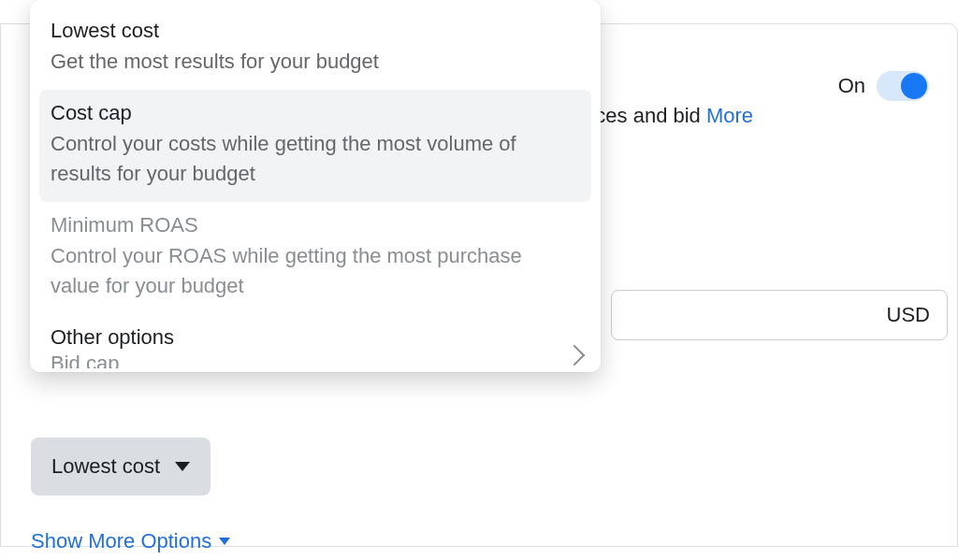 Image resolution: width=958 pixels, height=560 pixels. I want to click on bid-strategy-button: Lowest cost, so click(121, 467).